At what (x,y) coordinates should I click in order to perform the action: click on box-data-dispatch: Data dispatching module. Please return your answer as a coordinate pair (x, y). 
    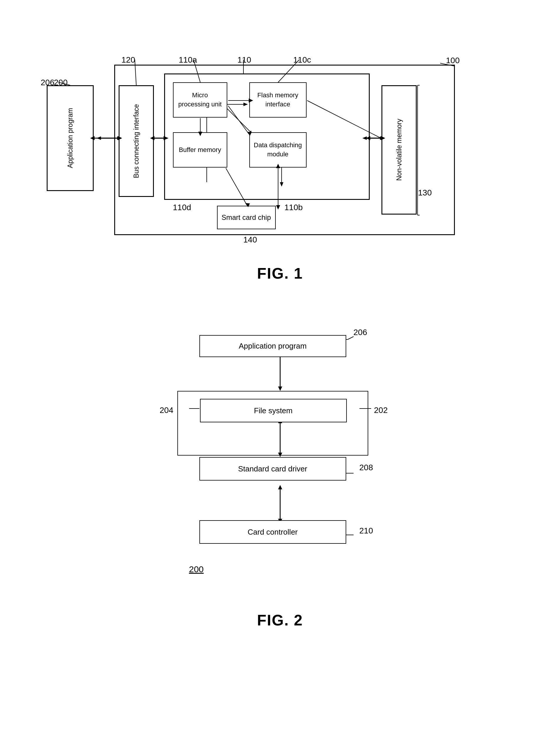
    Looking at the image, I should click on (278, 150).